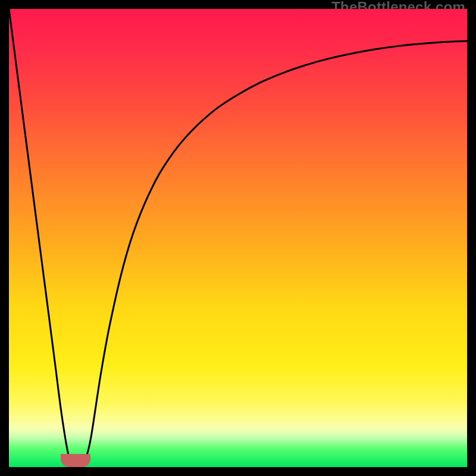 The height and width of the screenshot is (476, 476). Describe the element at coordinates (76, 461) in the screenshot. I see `chart-minimum-marker` at that location.